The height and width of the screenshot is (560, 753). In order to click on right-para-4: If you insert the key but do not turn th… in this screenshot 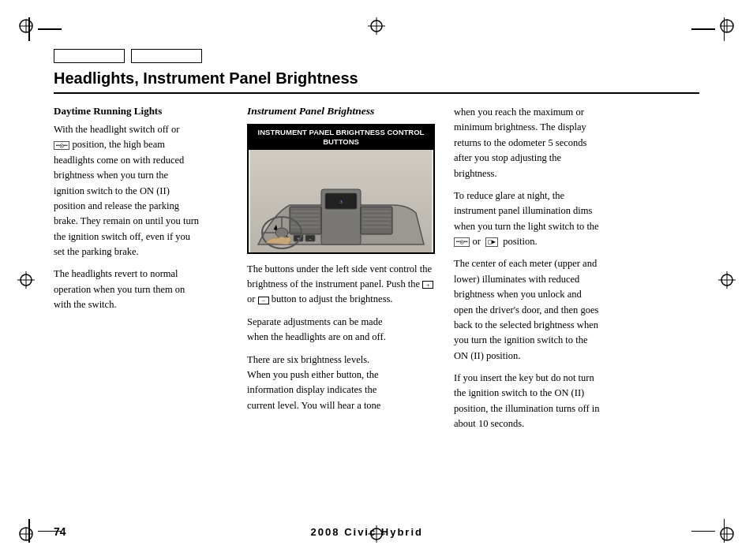, I will do `click(576, 401)`.